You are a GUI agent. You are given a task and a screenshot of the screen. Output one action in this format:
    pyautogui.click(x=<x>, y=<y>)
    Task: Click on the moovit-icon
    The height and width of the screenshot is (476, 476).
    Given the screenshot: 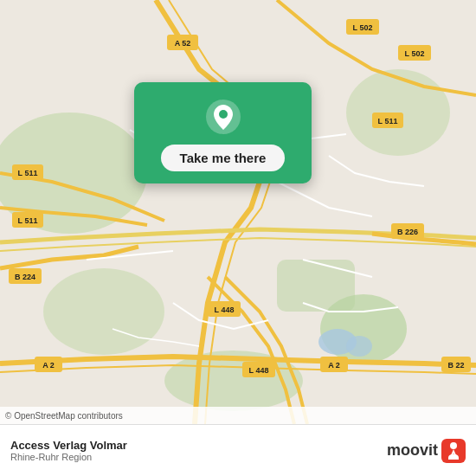 What is the action you would take?
    pyautogui.click(x=453, y=451)
    